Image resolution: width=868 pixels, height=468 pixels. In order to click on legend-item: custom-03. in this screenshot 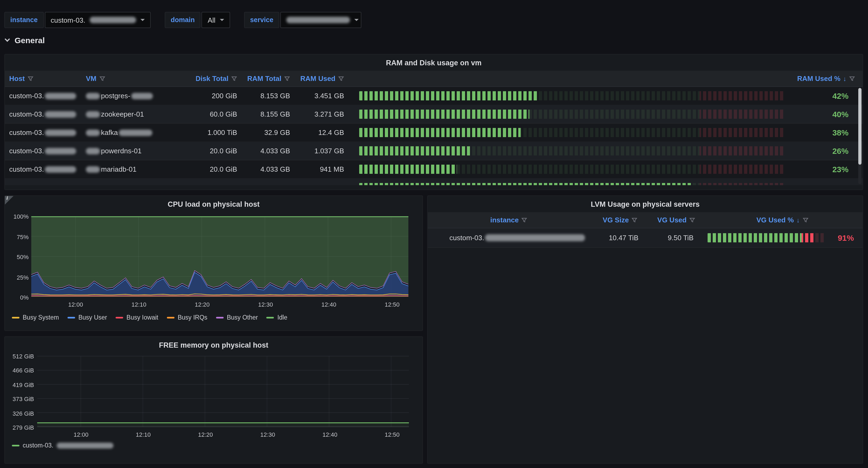, I will do `click(63, 445)`.